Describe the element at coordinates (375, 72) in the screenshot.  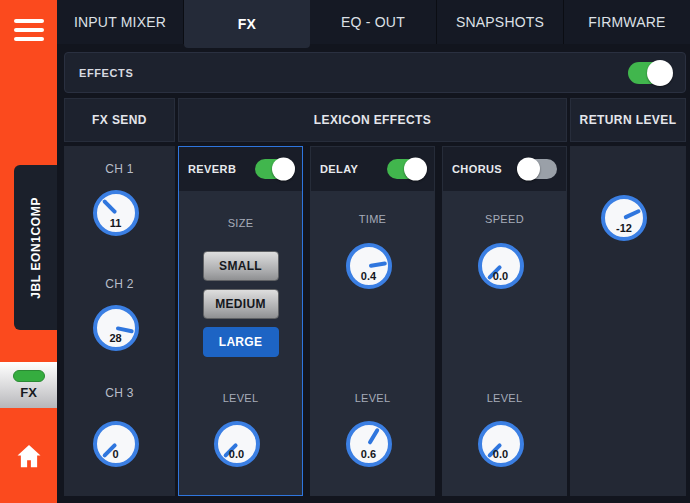
I see `effects-bar: EFFECTS` at that location.